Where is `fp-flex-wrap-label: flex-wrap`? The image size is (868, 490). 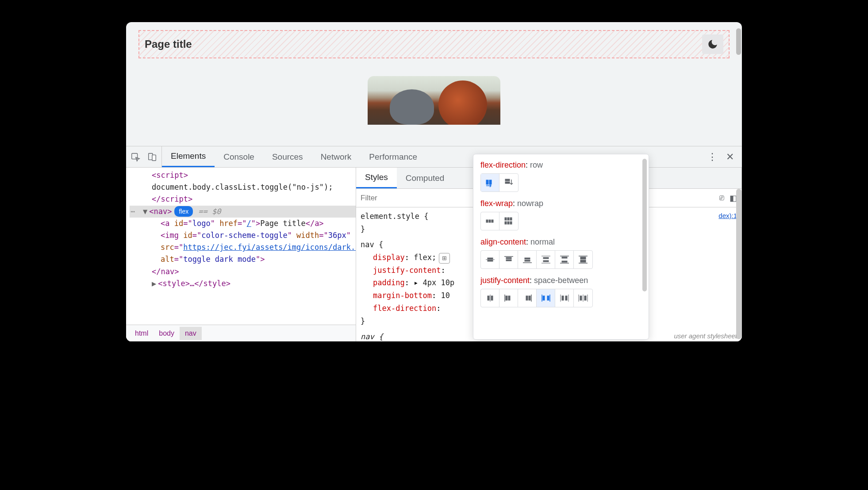
fp-flex-wrap-label: flex-wrap is located at coordinates (496, 203).